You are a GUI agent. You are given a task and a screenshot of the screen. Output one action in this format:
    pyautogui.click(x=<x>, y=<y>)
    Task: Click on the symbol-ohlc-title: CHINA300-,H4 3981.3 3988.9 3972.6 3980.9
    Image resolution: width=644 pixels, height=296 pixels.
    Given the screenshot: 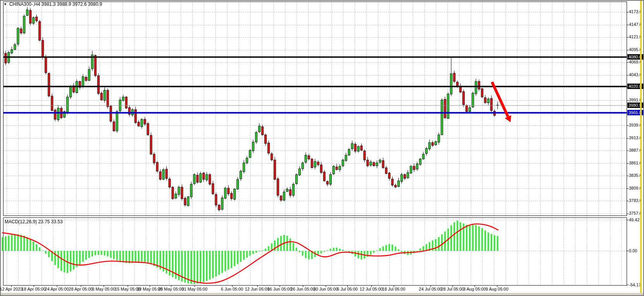 What is the action you would take?
    pyautogui.click(x=56, y=4)
    